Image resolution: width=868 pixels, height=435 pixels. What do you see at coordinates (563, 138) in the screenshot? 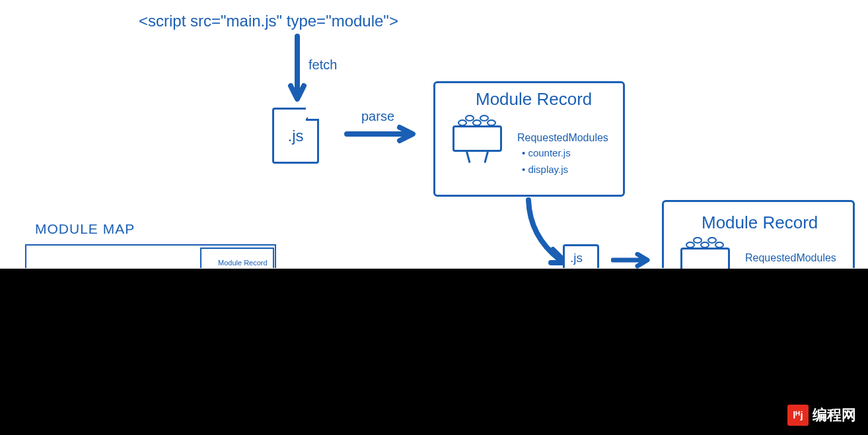
I see `requested-modules-label: RequestedModules` at bounding box center [563, 138].